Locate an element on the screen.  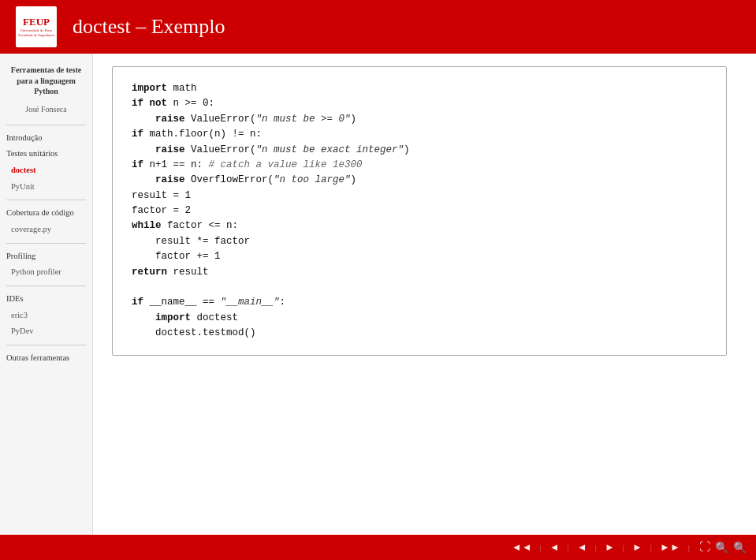
nav-next-next: ►► is located at coordinates (670, 547).